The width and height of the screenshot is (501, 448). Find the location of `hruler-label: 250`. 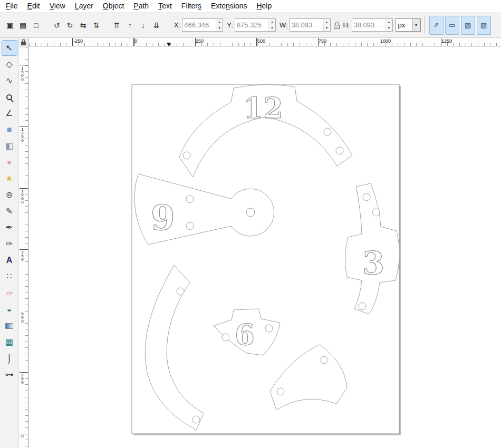

hruler-label: 250 is located at coordinates (199, 41).